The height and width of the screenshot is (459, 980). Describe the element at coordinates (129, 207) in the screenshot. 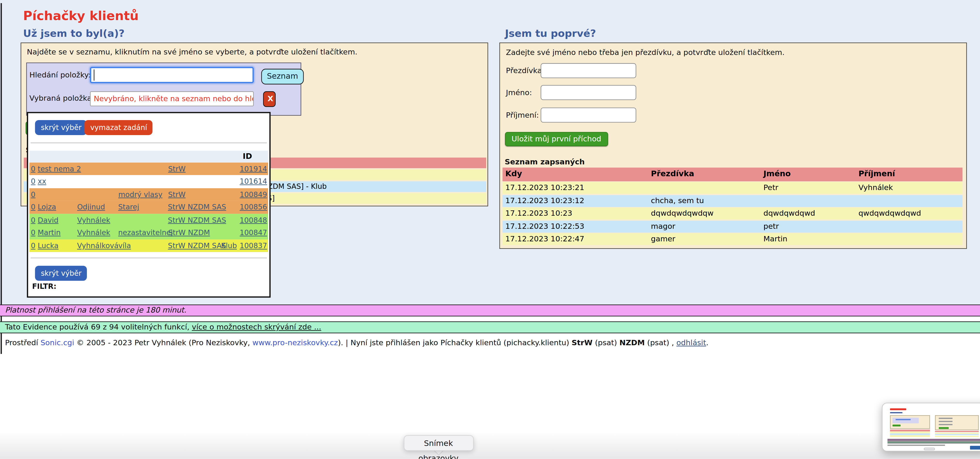

I see `client-nick-link: Starej` at that location.